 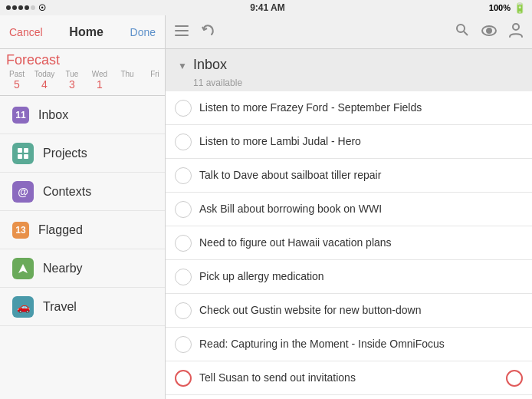 What do you see at coordinates (72, 80) in the screenshot?
I see `forecast-day-tue: Tue 3` at bounding box center [72, 80].